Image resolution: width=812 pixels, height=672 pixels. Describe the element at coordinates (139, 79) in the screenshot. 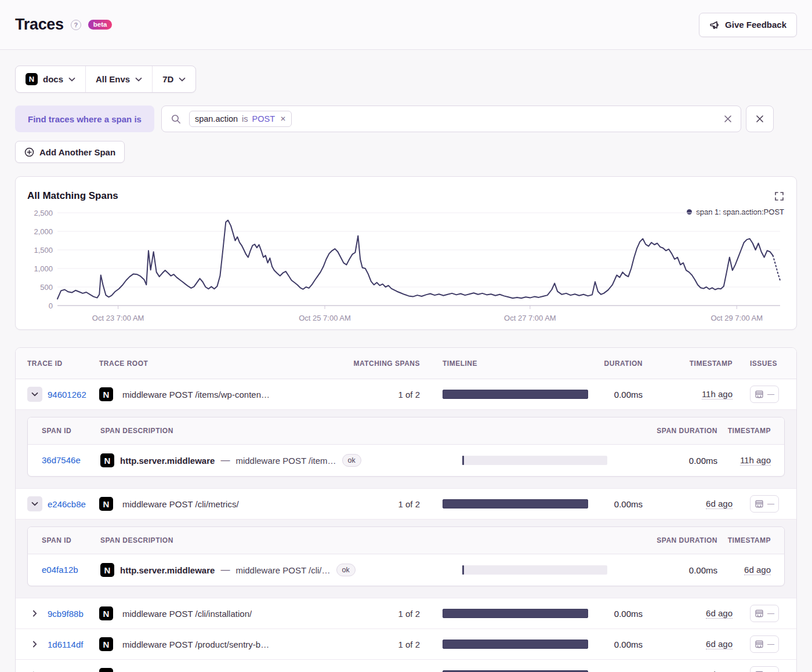

I see `chevron-down-icon` at that location.